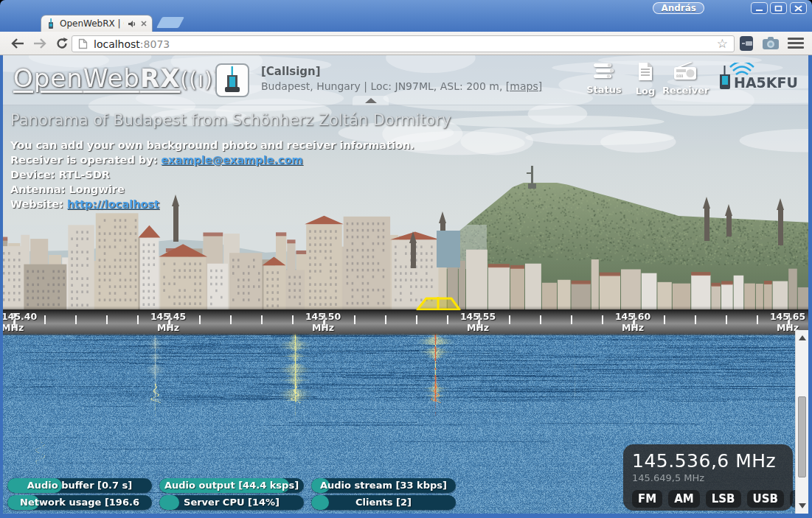  I want to click on ha5kfu-logo: HA5KFU, so click(760, 81).